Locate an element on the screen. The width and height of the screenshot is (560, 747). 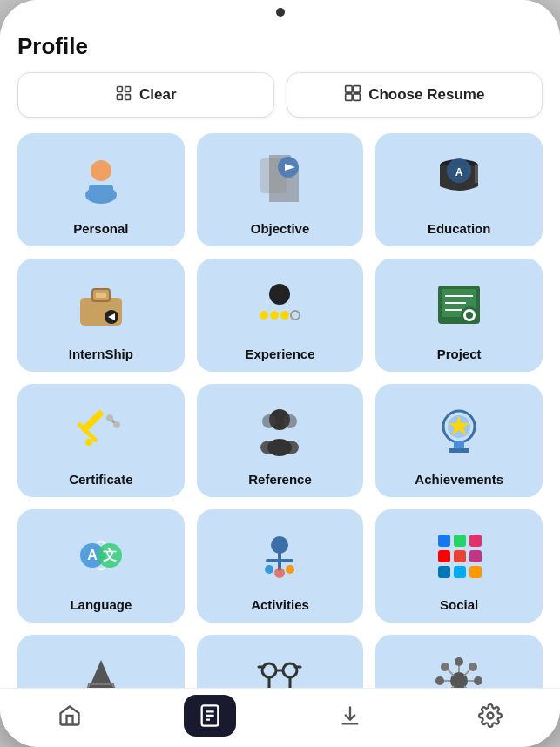
personal-icon is located at coordinates (101, 179).